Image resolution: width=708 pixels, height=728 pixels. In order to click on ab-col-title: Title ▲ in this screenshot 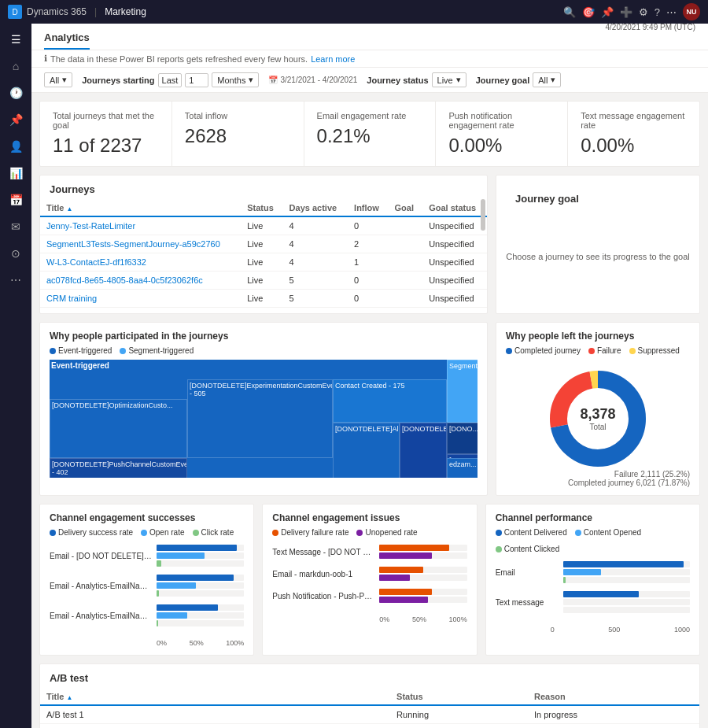, I will do `click(216, 697)`.